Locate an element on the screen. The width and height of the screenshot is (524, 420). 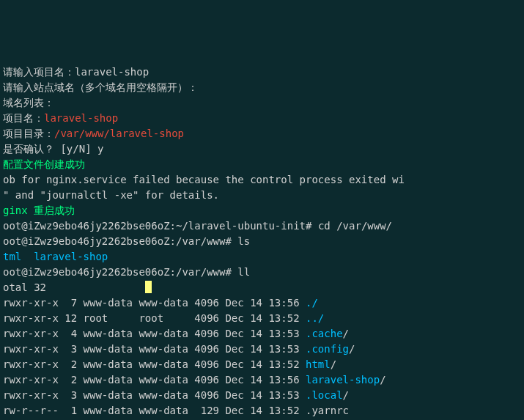
line-domain-list: 域名列表： is located at coordinates (262, 103).